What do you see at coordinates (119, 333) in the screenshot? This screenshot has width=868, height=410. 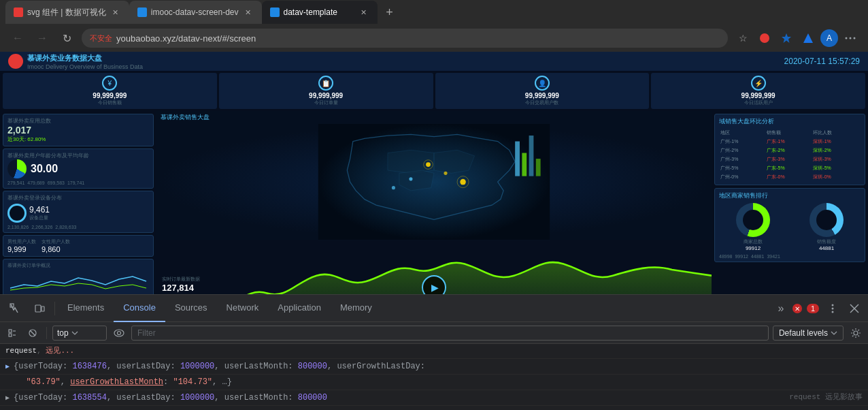 I see `eye-button` at bounding box center [119, 333].